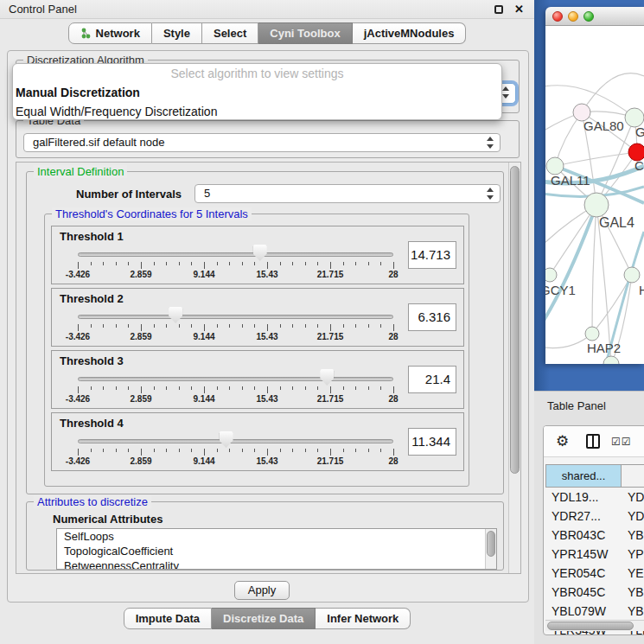 The width and height of the screenshot is (644, 644). Describe the element at coordinates (92, 501) in the screenshot. I see `attributes-group-title: Attributes to discretize` at that location.